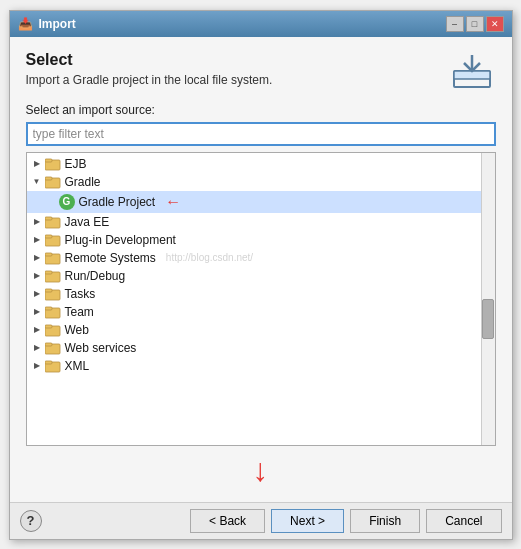 The width and height of the screenshot is (521, 549). What do you see at coordinates (308, 521) in the screenshot?
I see `next-button: Next >` at bounding box center [308, 521].